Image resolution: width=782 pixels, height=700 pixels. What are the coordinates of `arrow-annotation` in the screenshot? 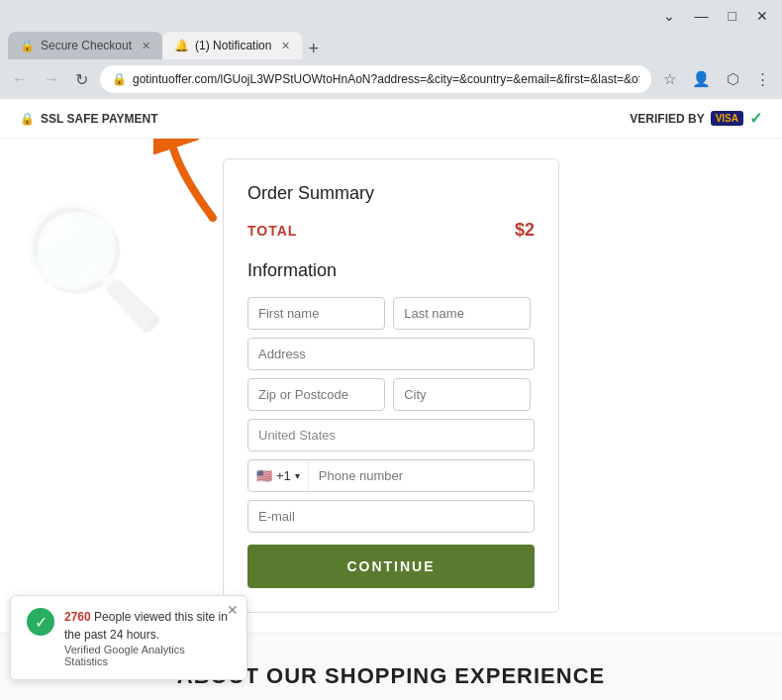 It's located at (193, 184).